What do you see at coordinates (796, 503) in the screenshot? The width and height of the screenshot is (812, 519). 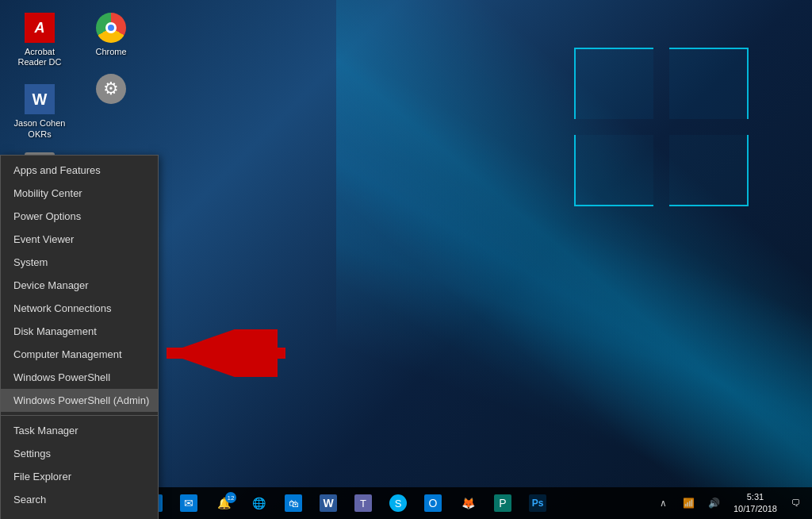 I see `notification-center-button: 🗨` at bounding box center [796, 503].